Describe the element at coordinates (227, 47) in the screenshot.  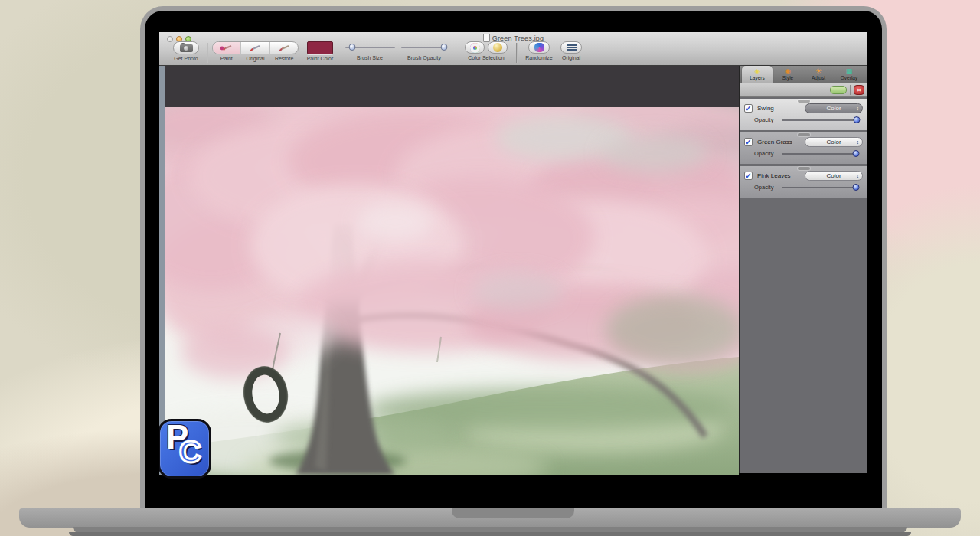
I see `paint-mode-button` at that location.